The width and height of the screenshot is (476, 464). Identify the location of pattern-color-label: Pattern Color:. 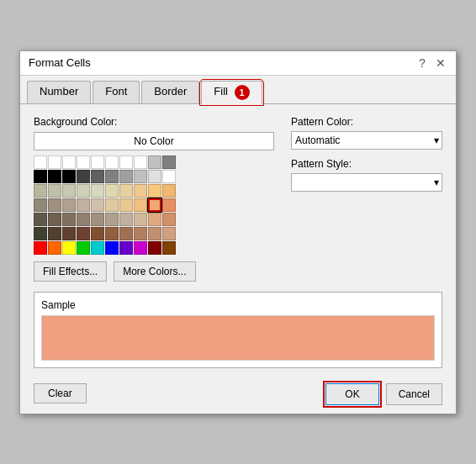
(367, 122).